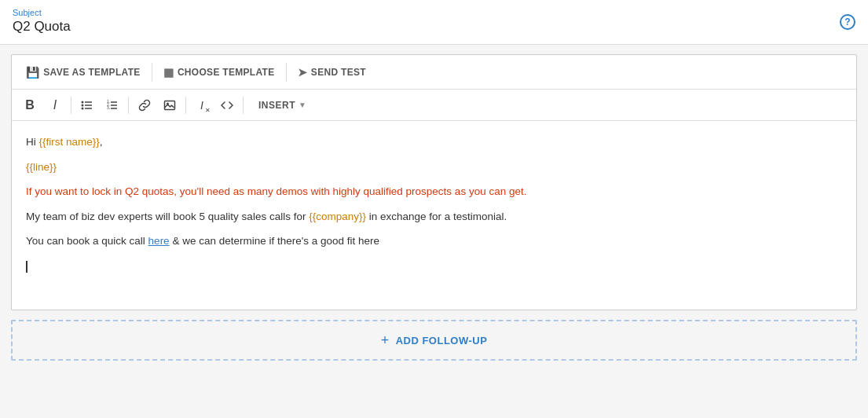 The width and height of the screenshot is (868, 418). I want to click on send-test-button: ➤ SEND TEST, so click(331, 72).